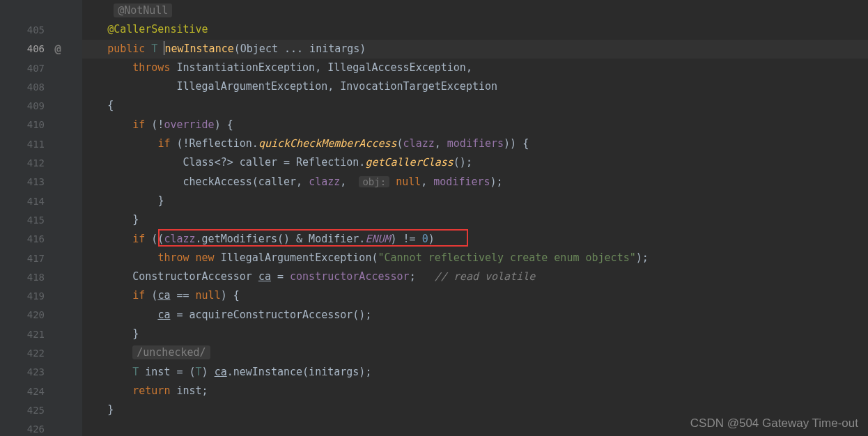  I want to click on line-num: 415, so click(33, 220).